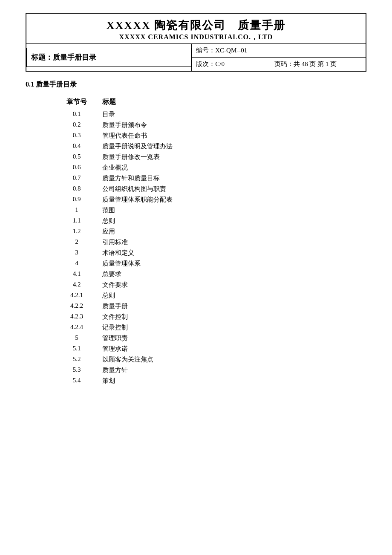 The width and height of the screenshot is (392, 555). I want to click on toc-num: 0.8, so click(77, 189).